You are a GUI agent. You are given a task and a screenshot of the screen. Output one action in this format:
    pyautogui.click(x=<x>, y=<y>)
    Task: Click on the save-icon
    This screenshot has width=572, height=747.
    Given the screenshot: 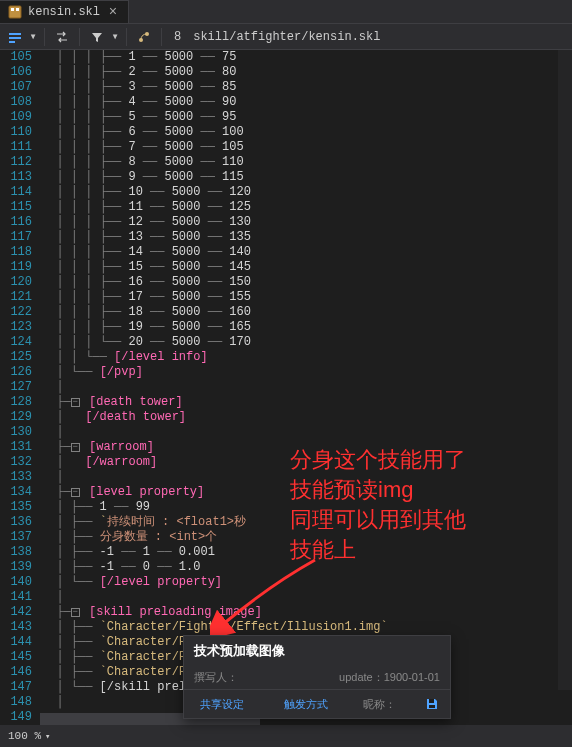 What is the action you would take?
    pyautogui.click(x=432, y=704)
    